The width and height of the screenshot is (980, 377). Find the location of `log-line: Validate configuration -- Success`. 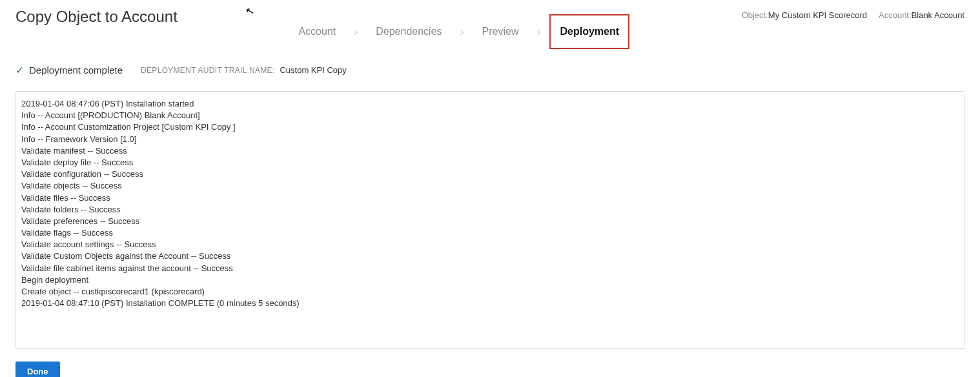

log-line: Validate configuration -- Success is located at coordinates (490, 174).